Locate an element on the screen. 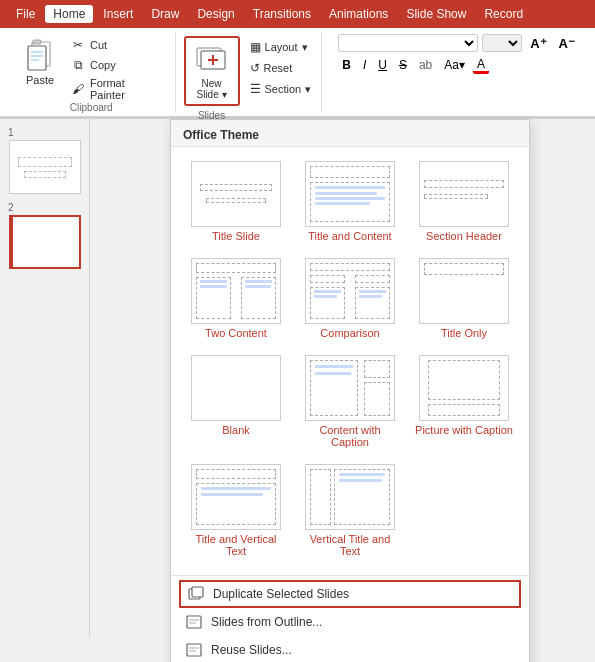  menu-home: Home is located at coordinates (69, 14).